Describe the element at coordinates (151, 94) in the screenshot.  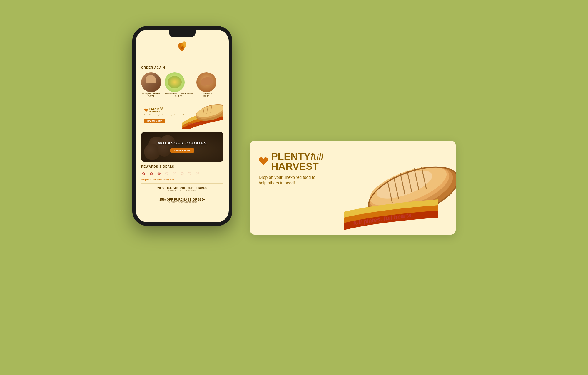
I see `muffin-name: Pumpkin Muffin` at that location.